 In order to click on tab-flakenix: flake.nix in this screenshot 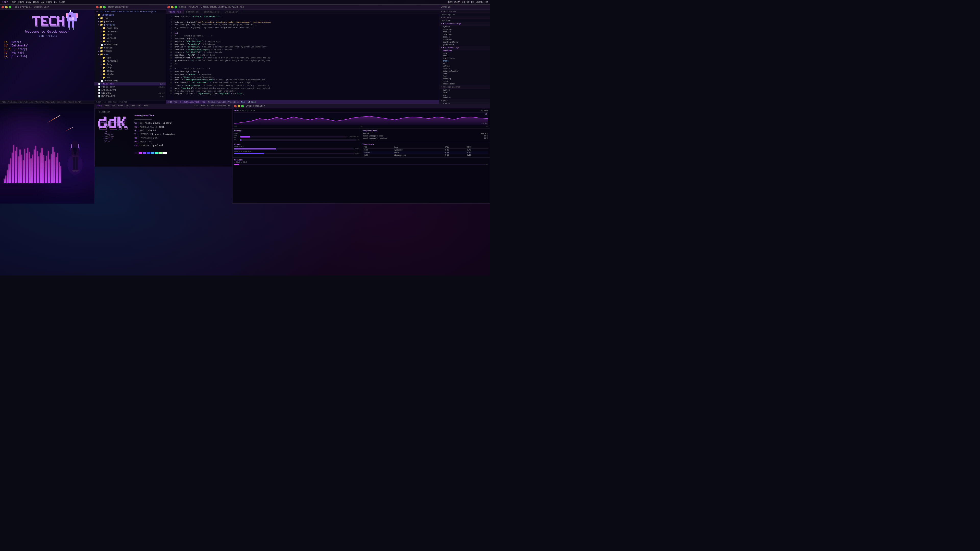, I will do `click(175, 12)`.